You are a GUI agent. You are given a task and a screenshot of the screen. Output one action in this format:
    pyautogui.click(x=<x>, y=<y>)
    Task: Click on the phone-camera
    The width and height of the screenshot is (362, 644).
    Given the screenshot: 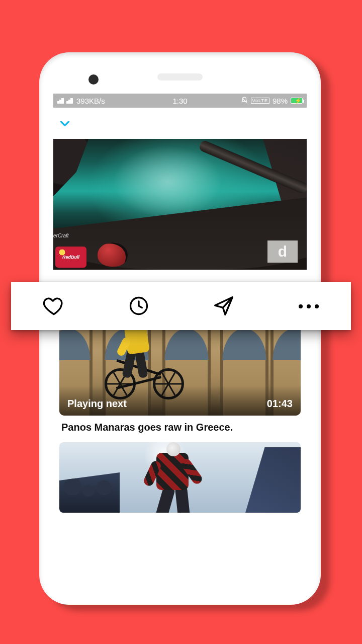 What is the action you would take?
    pyautogui.click(x=94, y=79)
    